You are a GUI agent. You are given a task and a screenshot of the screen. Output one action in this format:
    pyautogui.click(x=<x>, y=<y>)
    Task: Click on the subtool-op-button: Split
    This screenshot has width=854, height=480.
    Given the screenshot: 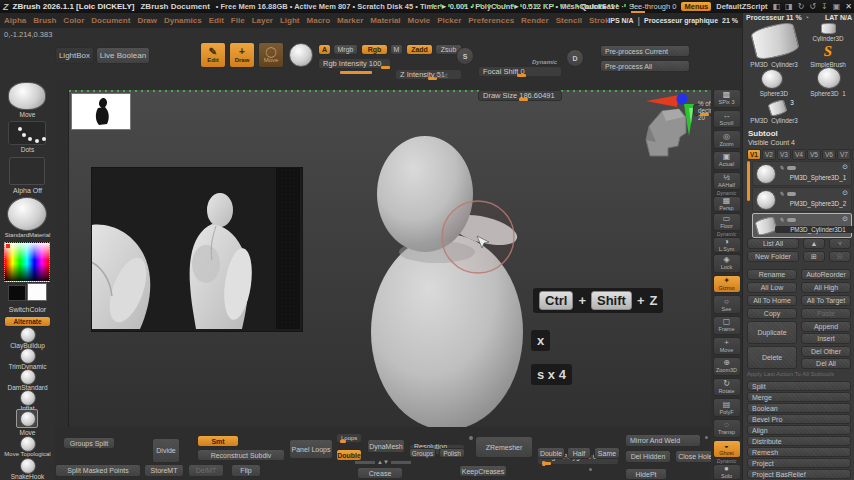 What is the action you would take?
    pyautogui.click(x=799, y=386)
    